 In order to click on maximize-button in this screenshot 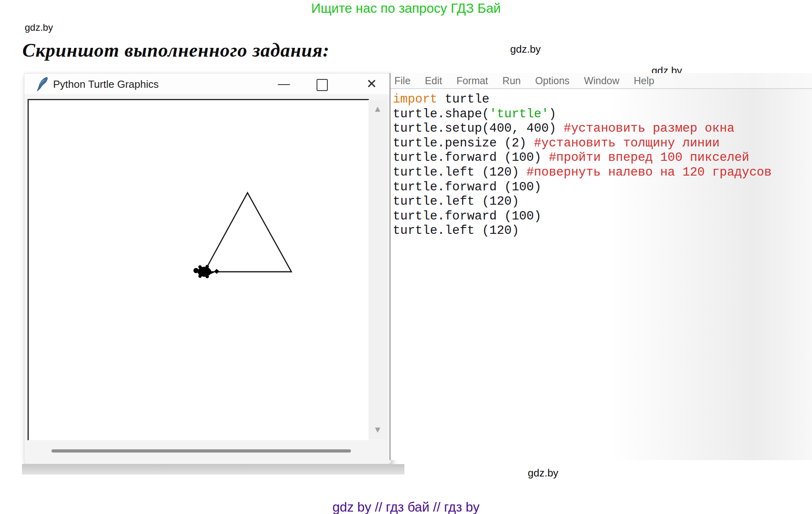, I will do `click(322, 85)`.